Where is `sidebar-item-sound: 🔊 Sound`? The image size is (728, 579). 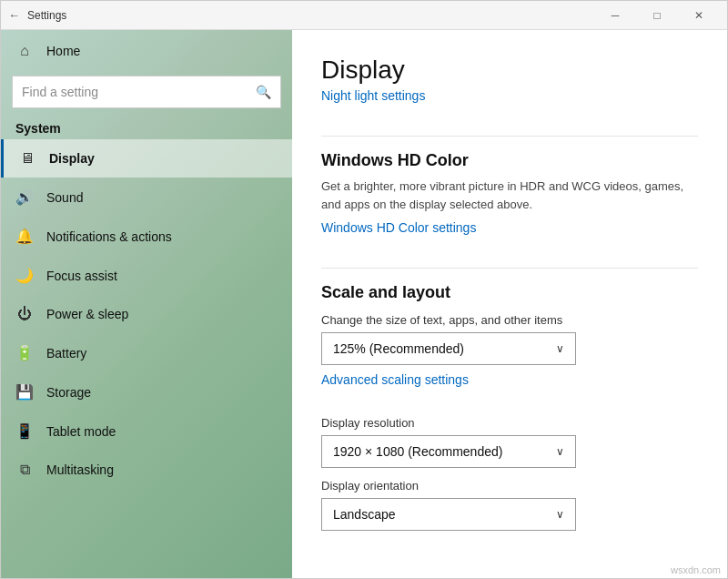 sidebar-item-sound: 🔊 Sound is located at coordinates (147, 197).